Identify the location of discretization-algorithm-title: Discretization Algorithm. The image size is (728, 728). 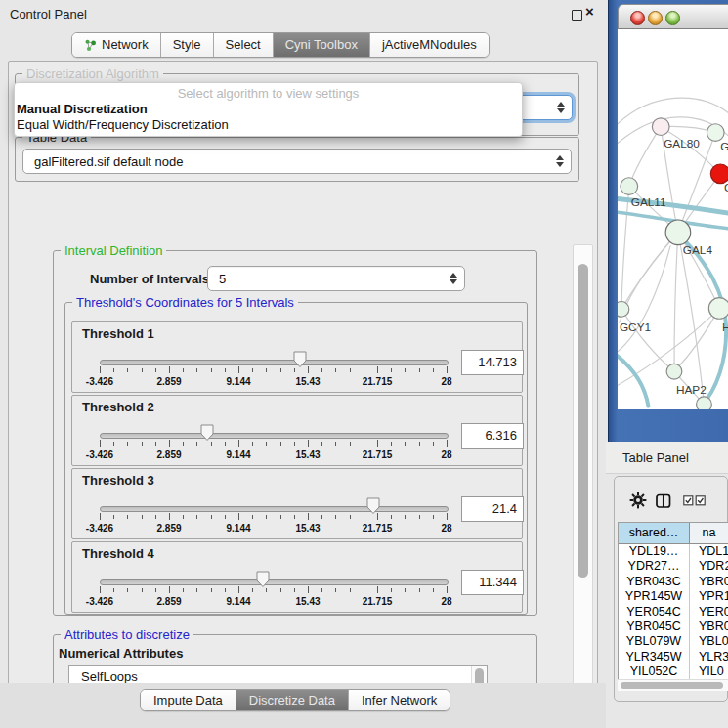
(93, 74).